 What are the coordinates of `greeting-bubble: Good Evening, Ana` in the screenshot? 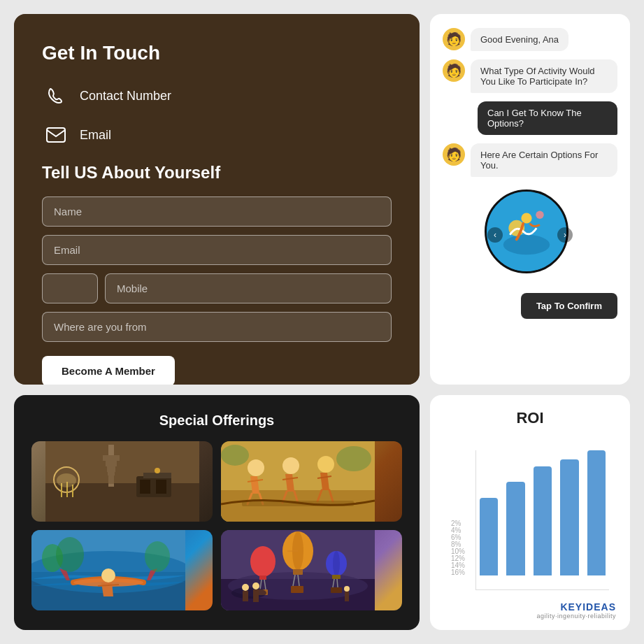 It's located at (520, 39).